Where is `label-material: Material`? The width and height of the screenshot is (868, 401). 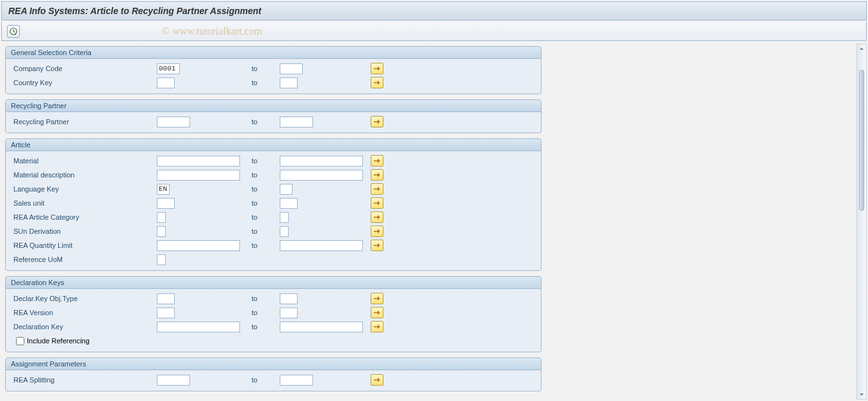
label-material: Material is located at coordinates (84, 161).